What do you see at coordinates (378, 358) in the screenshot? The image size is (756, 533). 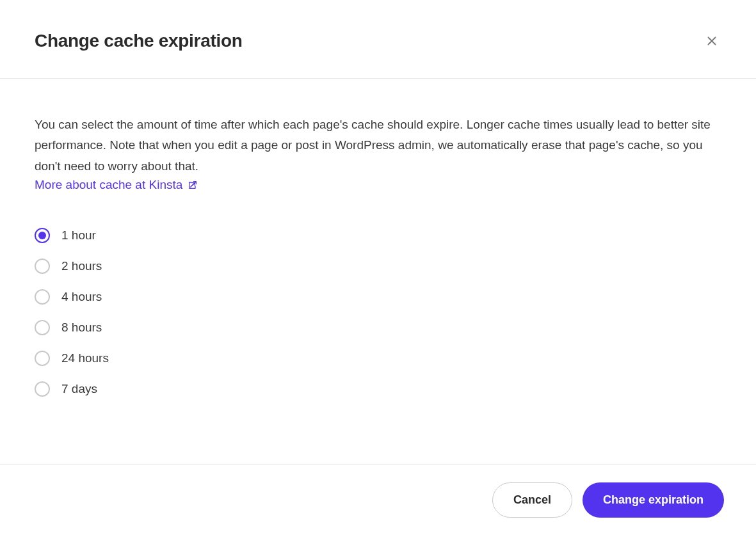 I see `radio-option-24-hours: 24 hours` at bounding box center [378, 358].